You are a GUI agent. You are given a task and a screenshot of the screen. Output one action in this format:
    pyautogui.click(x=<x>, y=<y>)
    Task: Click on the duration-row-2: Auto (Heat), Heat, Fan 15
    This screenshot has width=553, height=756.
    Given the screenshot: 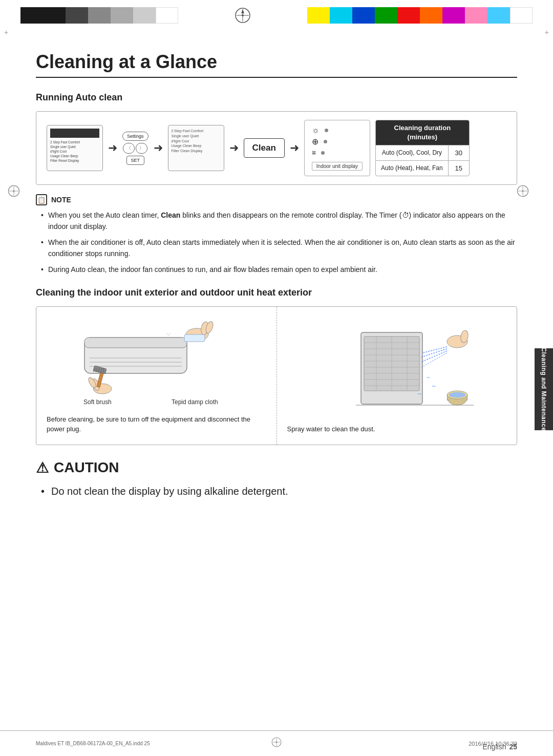 What is the action you would take?
    pyautogui.click(x=422, y=168)
    